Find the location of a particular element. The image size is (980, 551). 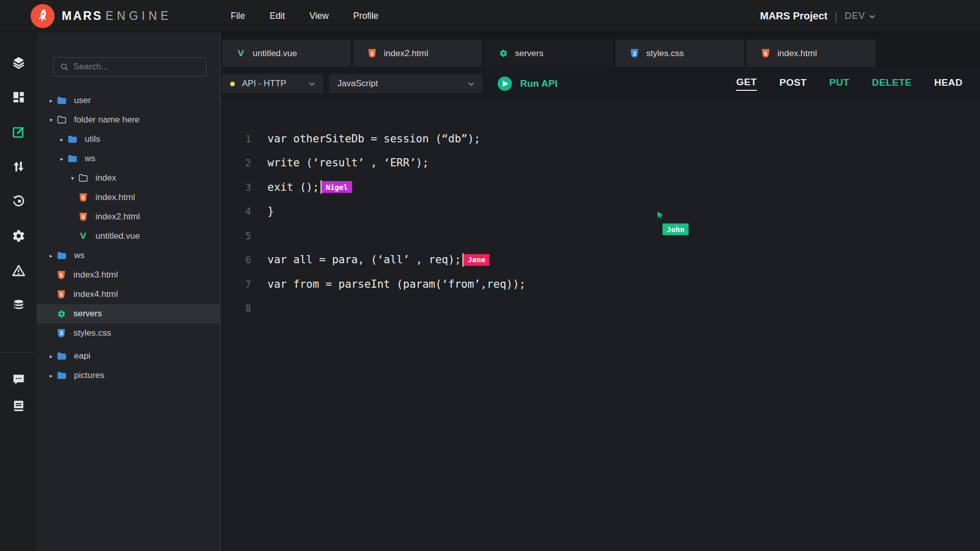

tree-item-label: user is located at coordinates (83, 101).